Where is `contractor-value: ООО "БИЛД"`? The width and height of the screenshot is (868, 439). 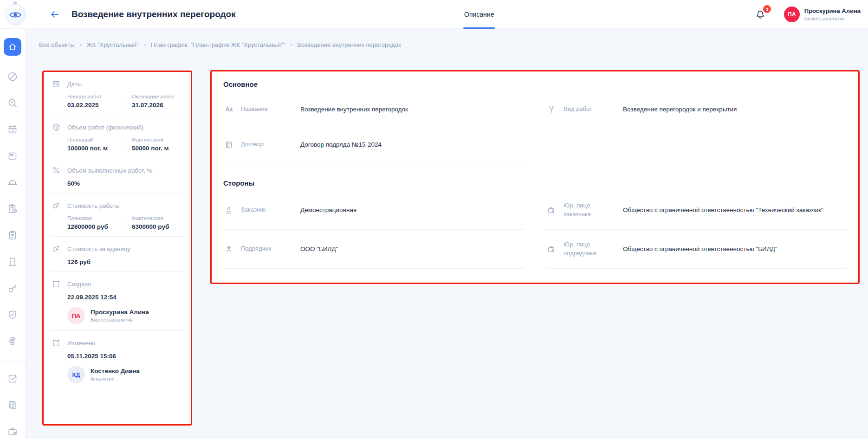 contractor-value: ООО "БИЛД" is located at coordinates (412, 249).